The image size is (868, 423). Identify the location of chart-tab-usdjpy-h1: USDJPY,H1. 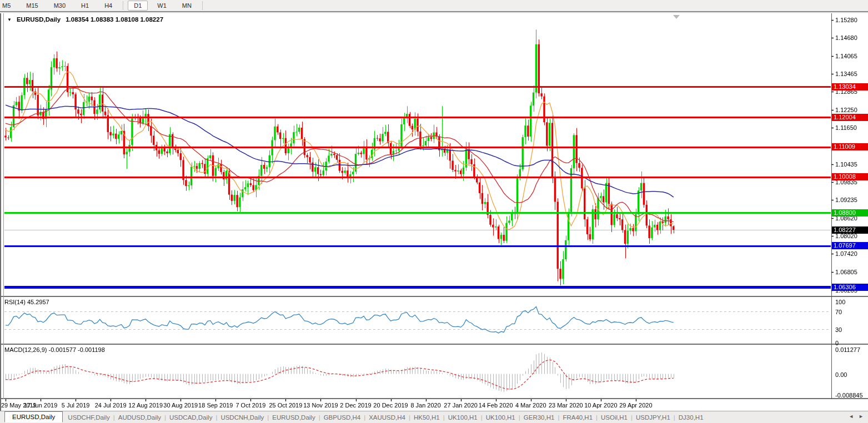
(653, 417).